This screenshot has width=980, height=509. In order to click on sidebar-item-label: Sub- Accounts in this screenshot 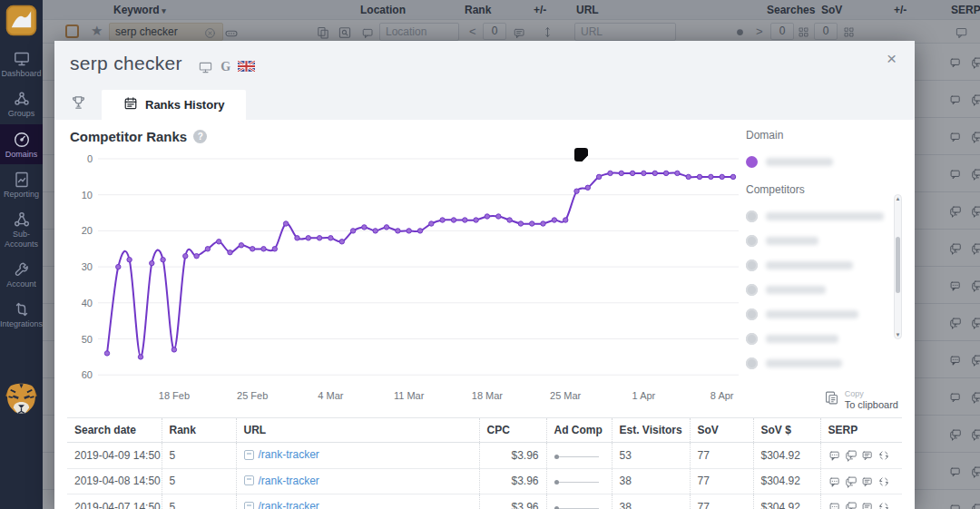, I will do `click(22, 240)`.